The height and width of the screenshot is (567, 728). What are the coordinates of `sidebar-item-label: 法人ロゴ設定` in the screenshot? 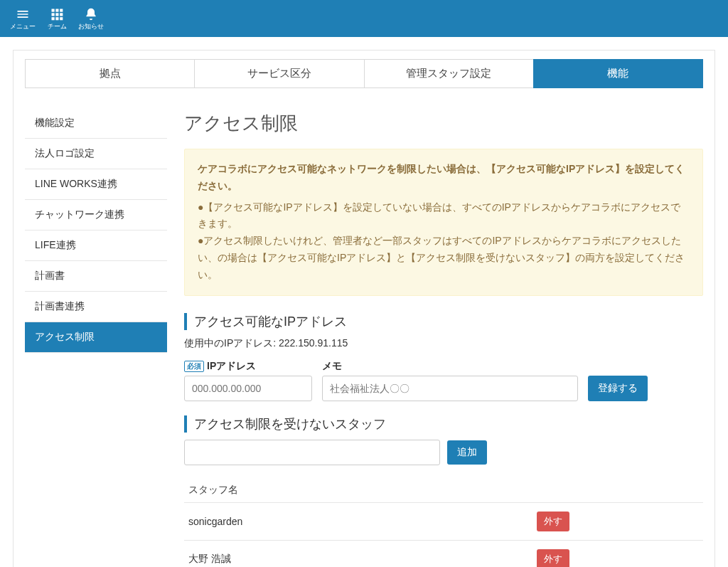 It's located at (65, 153).